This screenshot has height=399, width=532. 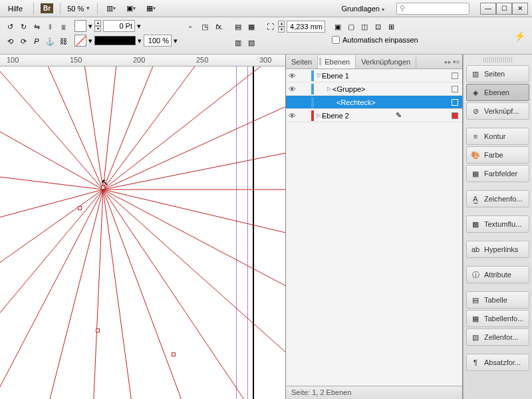 What do you see at coordinates (251, 43) in the screenshot?
I see `textwrap-skip-icon: ▧` at bounding box center [251, 43].